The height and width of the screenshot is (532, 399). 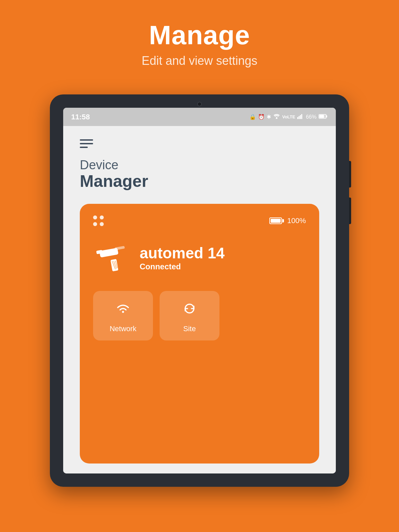 What do you see at coordinates (200, 165) in the screenshot?
I see `app-title-light: Device` at bounding box center [200, 165].